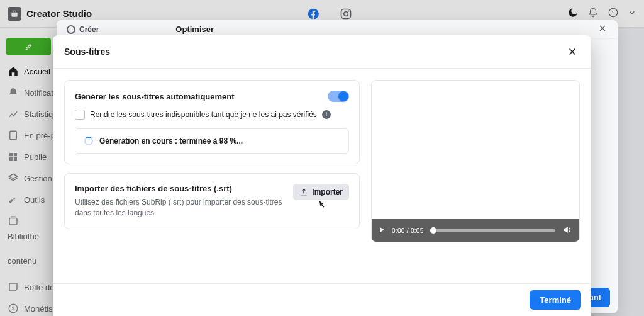  What do you see at coordinates (572, 52) in the screenshot?
I see `subtitles-close-button` at bounding box center [572, 52].